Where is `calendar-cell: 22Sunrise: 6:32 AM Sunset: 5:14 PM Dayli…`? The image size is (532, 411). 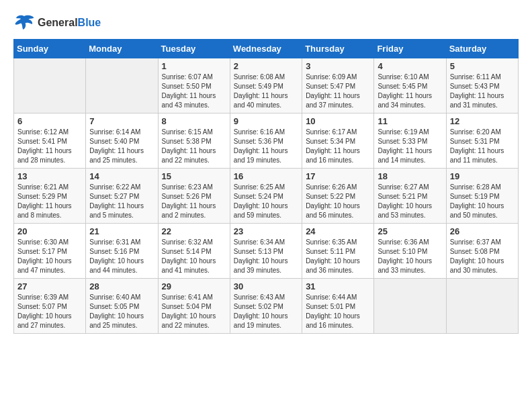 calendar-cell: 22Sunrise: 6:32 AM Sunset: 5:14 PM Dayli… is located at coordinates (193, 251).